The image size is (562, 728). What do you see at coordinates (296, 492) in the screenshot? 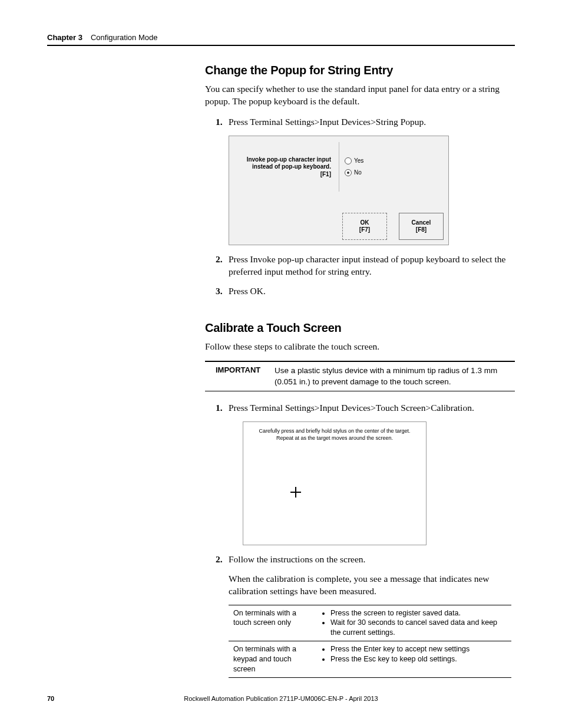
I see `target-cross-icon` at bounding box center [296, 492].